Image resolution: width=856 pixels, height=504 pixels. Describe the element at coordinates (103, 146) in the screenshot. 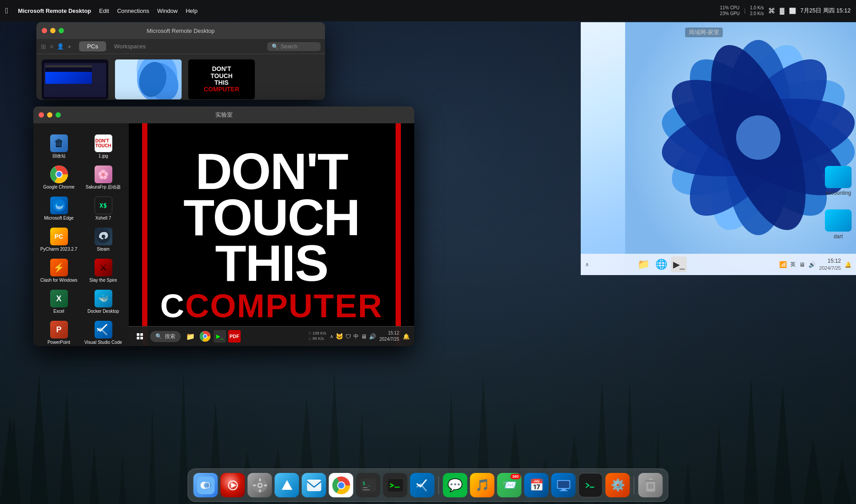

I see `desktop-icon-jpg: DON'TTOUCH 1.jpg` at that location.